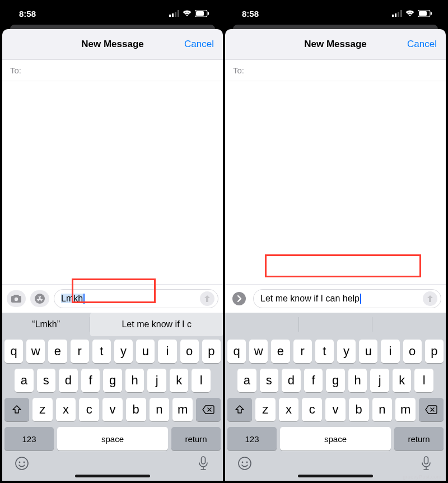  Describe the element at coordinates (136, 299) in the screenshot. I see `message-input: Lmkh` at that location.